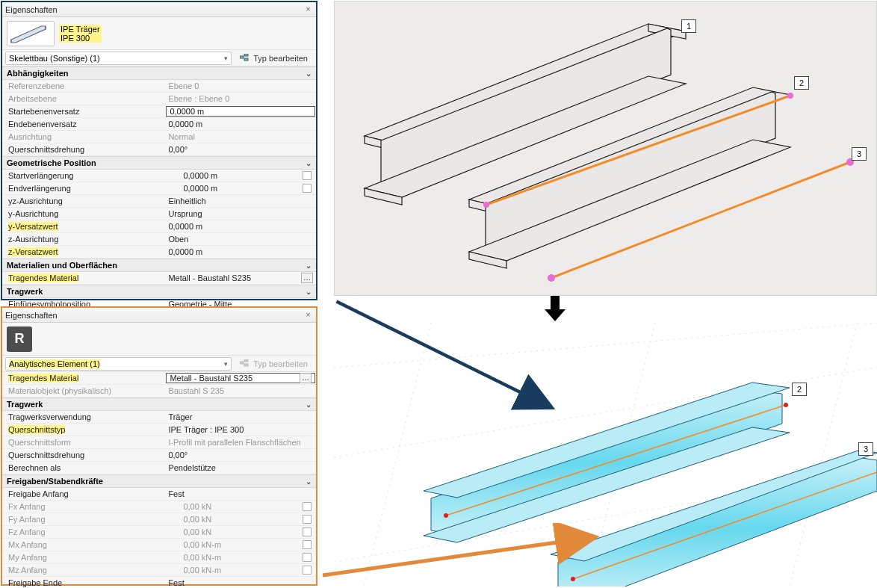  I want to click on property-row: Fy Anfang0,00 kN, so click(159, 520).